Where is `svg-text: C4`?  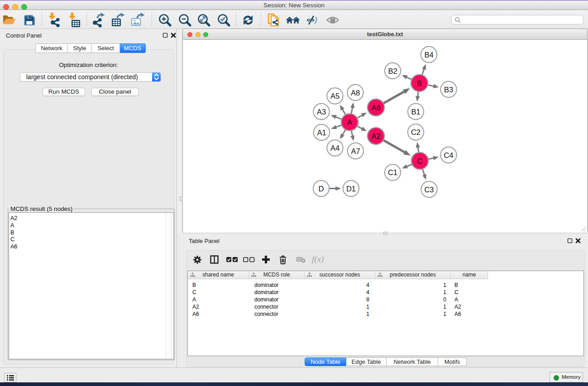
svg-text: C4 is located at coordinates (448, 155).